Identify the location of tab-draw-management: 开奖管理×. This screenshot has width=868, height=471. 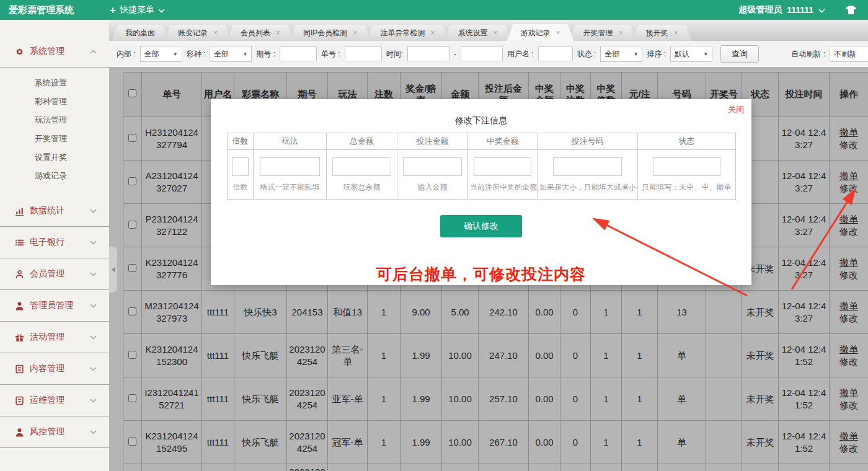
(603, 33).